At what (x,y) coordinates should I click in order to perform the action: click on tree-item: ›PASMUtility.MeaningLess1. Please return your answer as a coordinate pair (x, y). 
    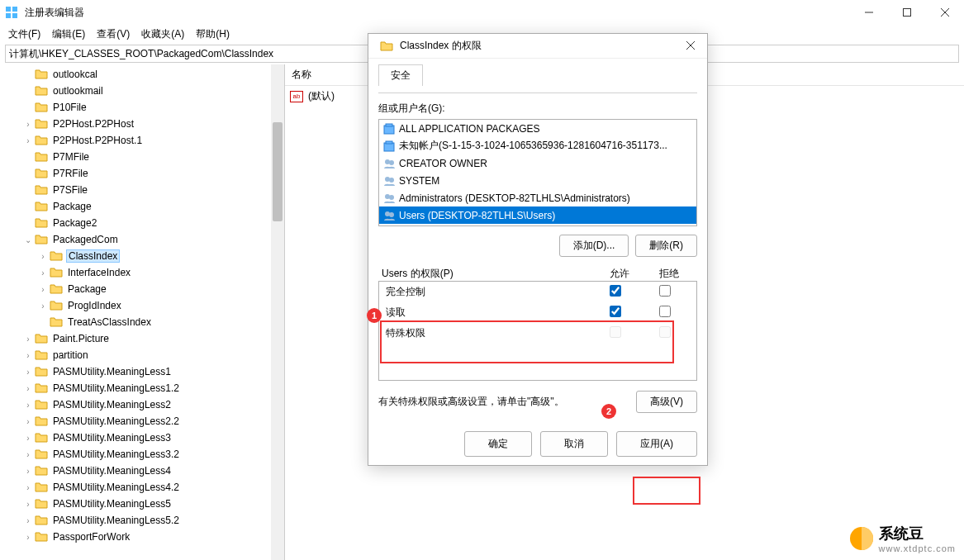
    Looking at the image, I should click on (142, 372).